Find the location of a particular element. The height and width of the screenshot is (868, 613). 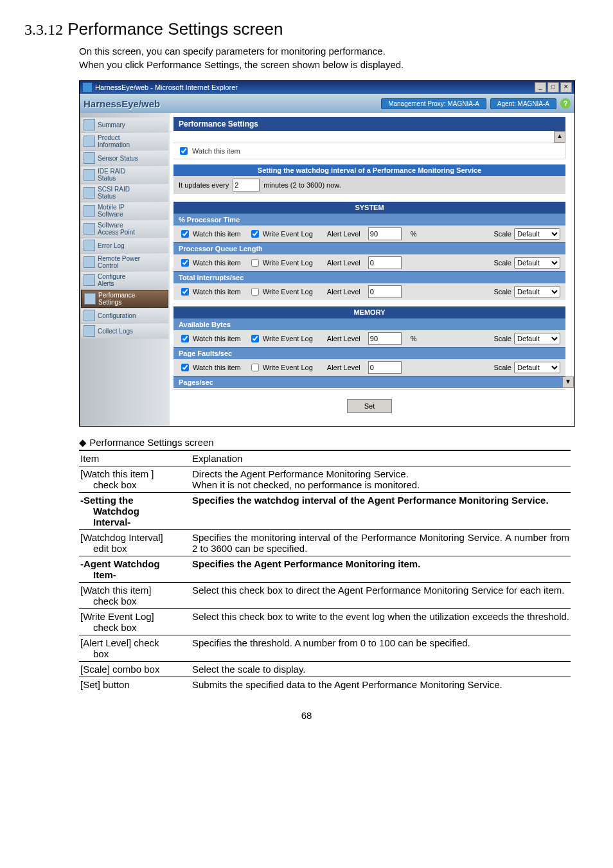

sidebar-item-3: IDE RAIDStatus is located at coordinates (125, 175).